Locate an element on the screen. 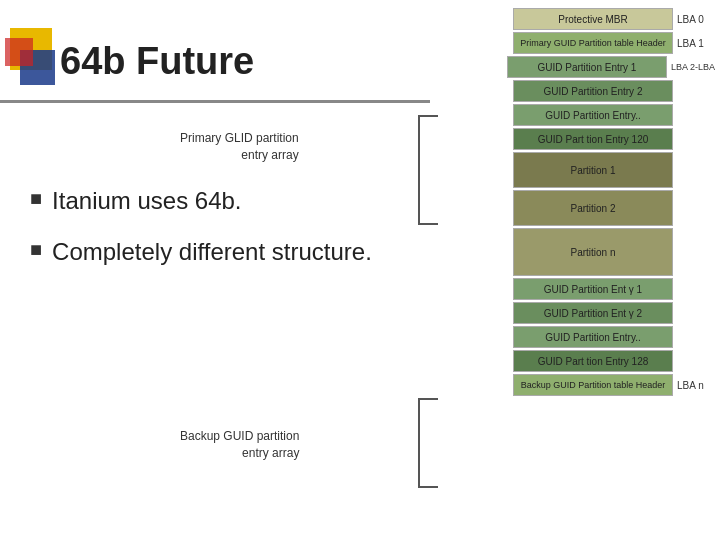 Image resolution: width=720 pixels, height=540 pixels. backup-guid128-block: GUID Part tion Entry 128 is located at coordinates (593, 361).